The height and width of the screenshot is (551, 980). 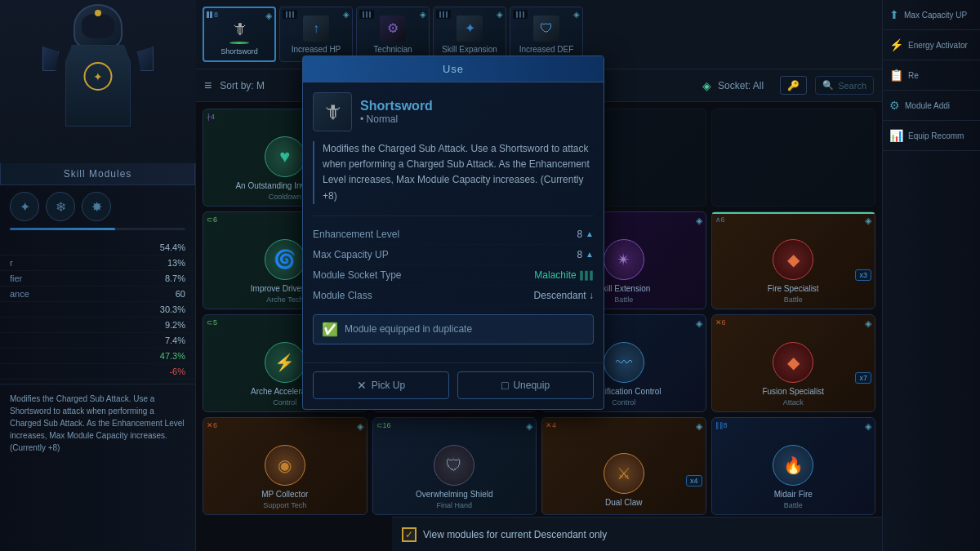 What do you see at coordinates (793, 362) in the screenshot?
I see `icon-fusion-specialist-atk: ◆` at bounding box center [793, 362].